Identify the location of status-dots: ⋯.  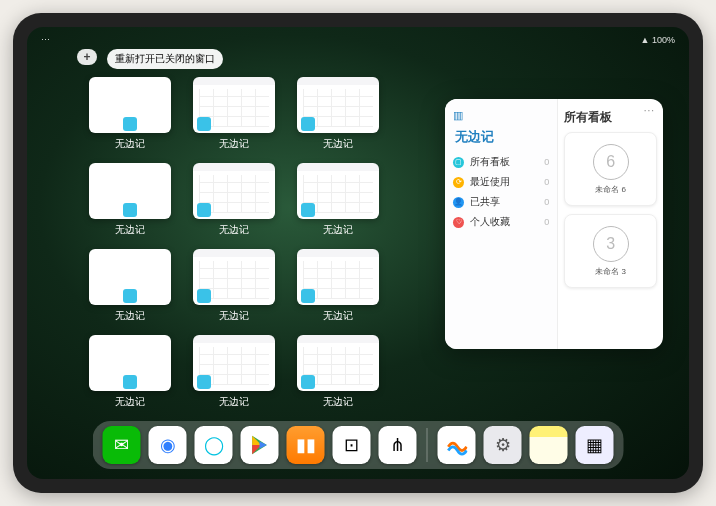
(46, 40).